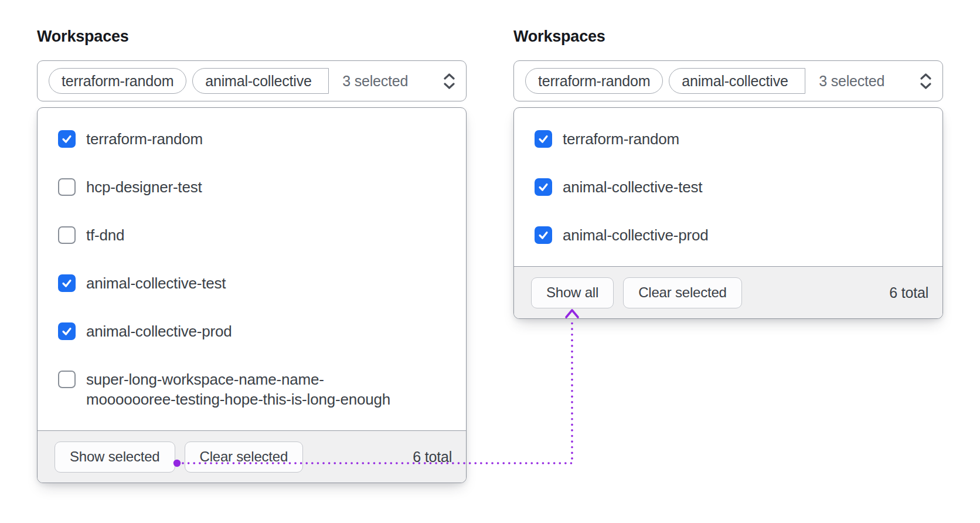 This screenshot has width=980, height=523. What do you see at coordinates (572, 293) in the screenshot?
I see `show-all-button: Show all` at bounding box center [572, 293].